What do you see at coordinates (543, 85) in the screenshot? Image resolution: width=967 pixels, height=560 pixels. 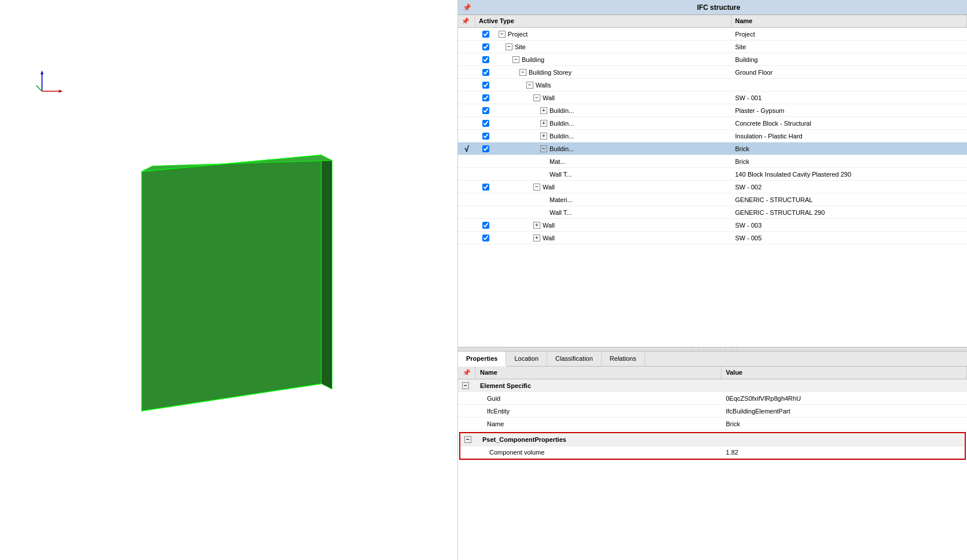 I see `tree-type-text: Walls` at bounding box center [543, 85].